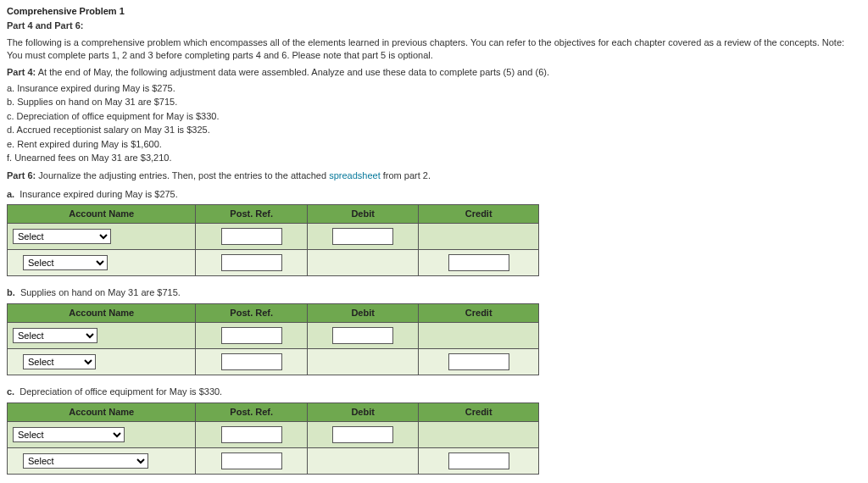 This screenshot has width=868, height=483. I want to click on entry-prompt: a. Insurance expired during May is $275., so click(434, 195).